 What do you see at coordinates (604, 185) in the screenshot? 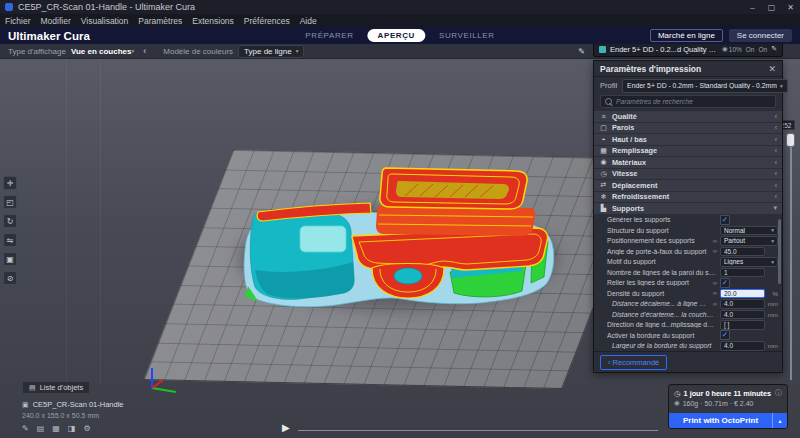
I see `deplacement-icon: ⇄` at bounding box center [604, 185].